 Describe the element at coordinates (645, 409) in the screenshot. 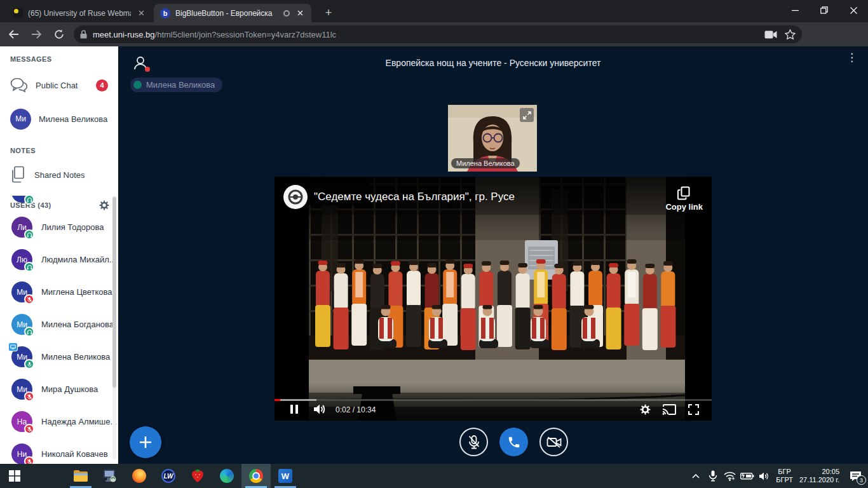

I see `video-settings-gear-icon` at that location.